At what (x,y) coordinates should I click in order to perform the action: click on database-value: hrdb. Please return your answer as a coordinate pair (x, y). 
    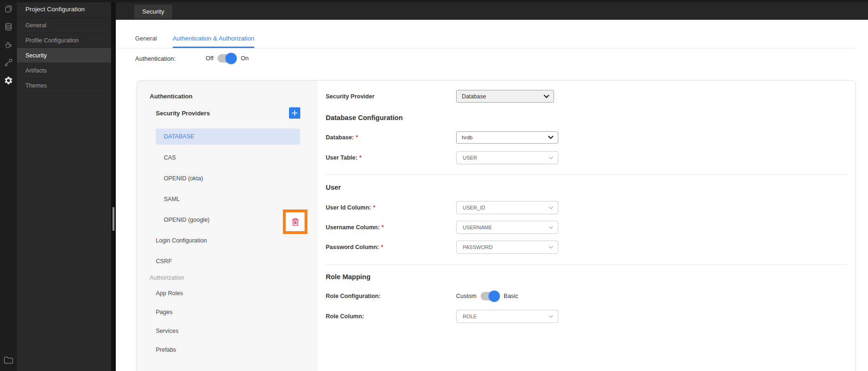
    Looking at the image, I should click on (467, 137).